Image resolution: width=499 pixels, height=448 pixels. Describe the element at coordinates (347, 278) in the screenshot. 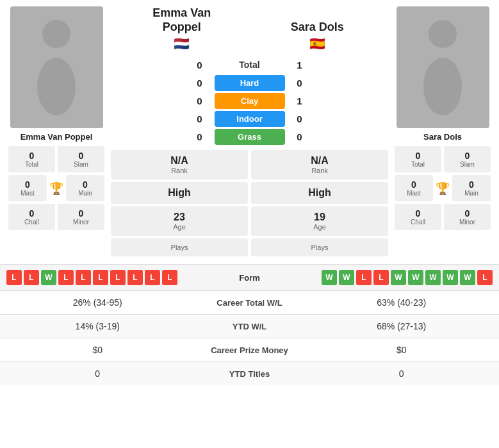

I see `right-form-badge-1: W` at that location.